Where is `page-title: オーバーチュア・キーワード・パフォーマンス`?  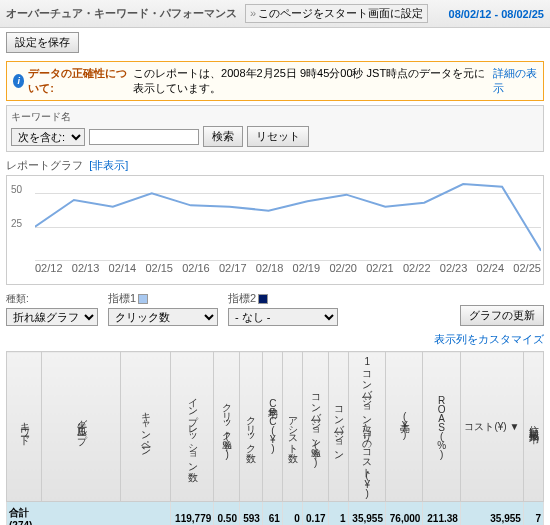
page-title: オーバーチュア・キーワード・パフォーマンス is located at coordinates (122, 14).